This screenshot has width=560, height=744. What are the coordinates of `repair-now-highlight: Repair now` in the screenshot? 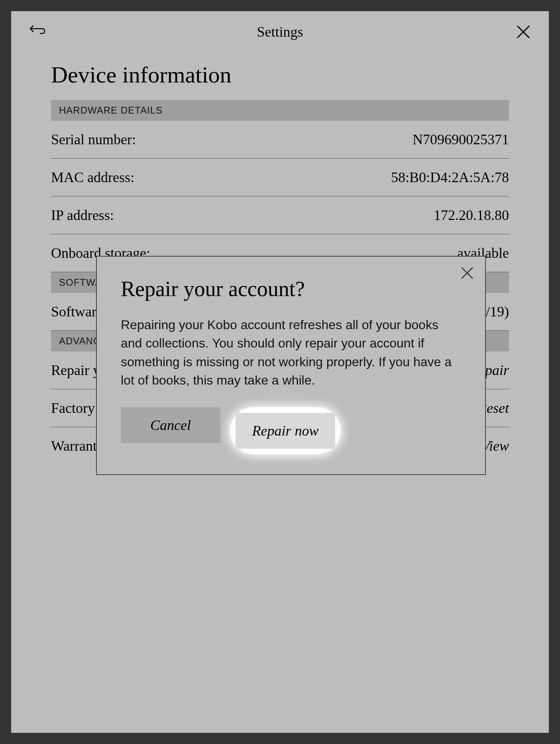 It's located at (285, 431).